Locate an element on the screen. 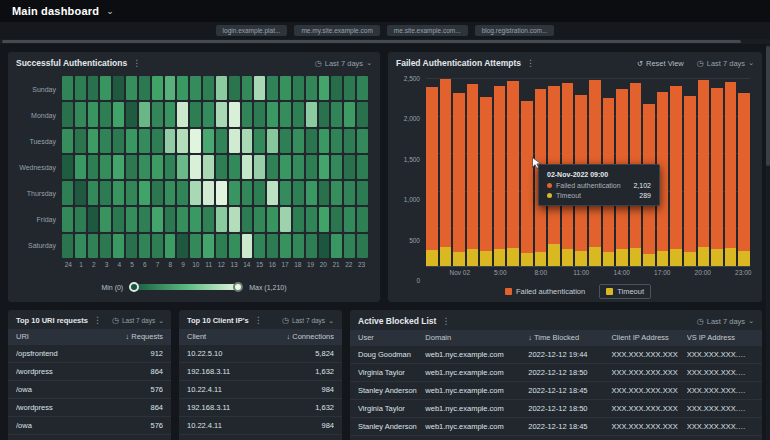 Image resolution: width=770 pixels, height=440 pixels. vertical-scrollbar is located at coordinates (768, 242).